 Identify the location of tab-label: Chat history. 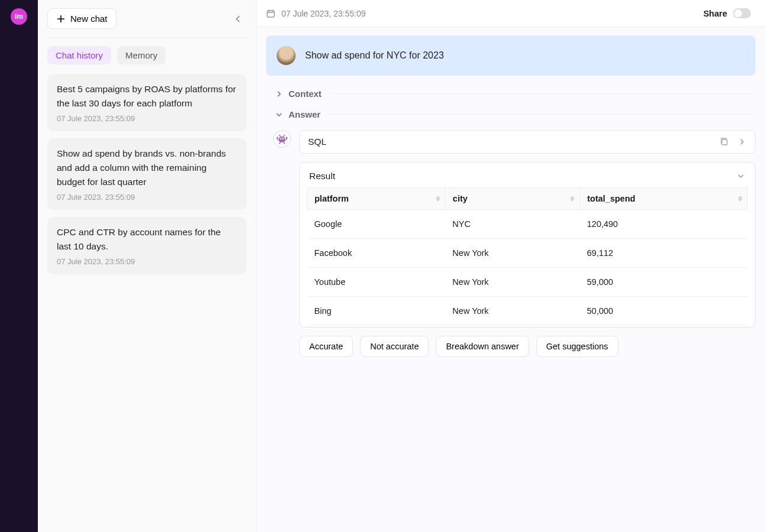
(79, 56).